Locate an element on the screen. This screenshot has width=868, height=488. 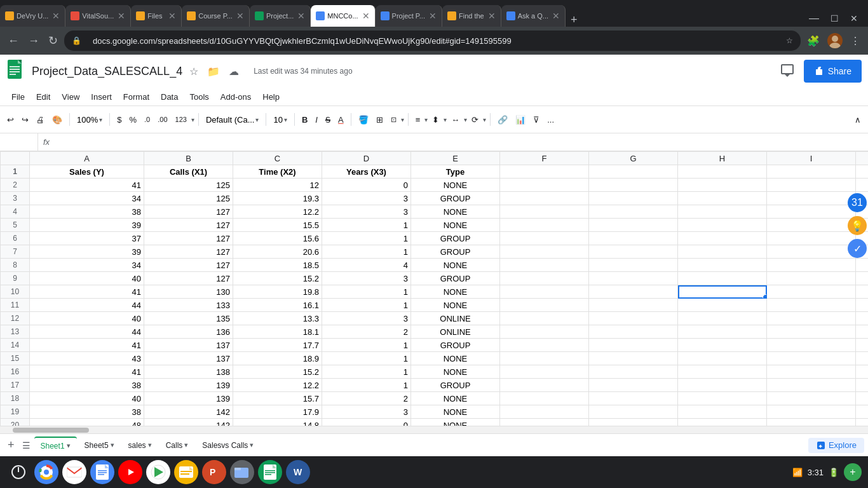
cell-B1: Calls (X1) is located at coordinates (189, 172).